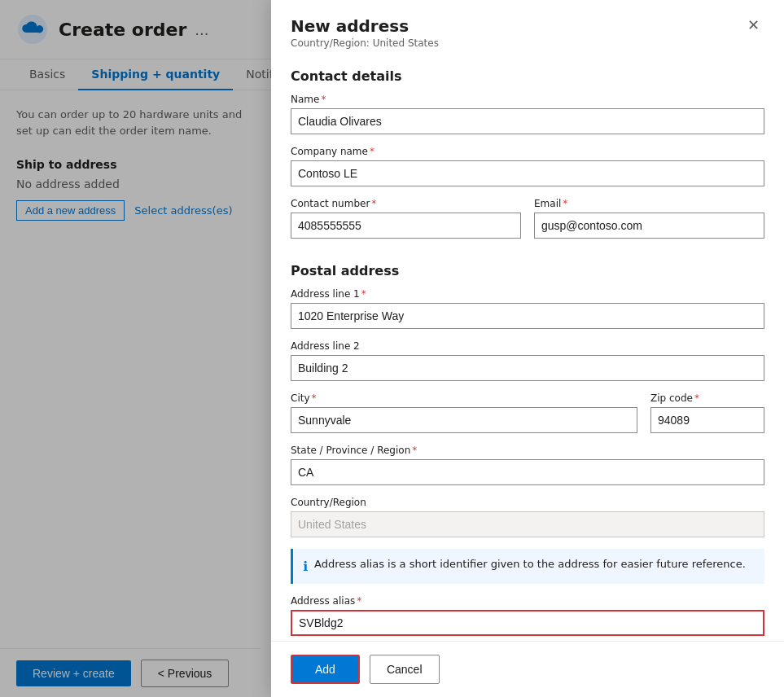 This screenshot has width=784, height=697. What do you see at coordinates (528, 294) in the screenshot?
I see `address-line1-label: Address line 1*` at bounding box center [528, 294].